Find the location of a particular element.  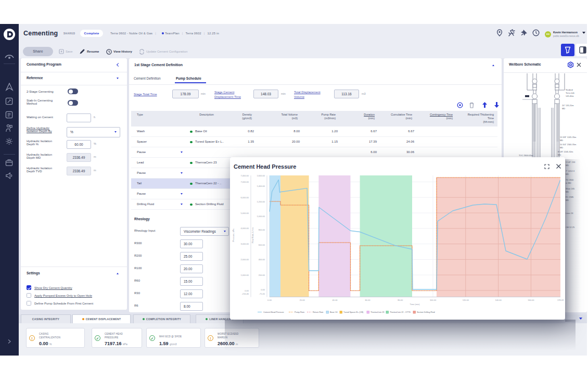

svg-text: 60.00 is located at coordinates (367, 300).